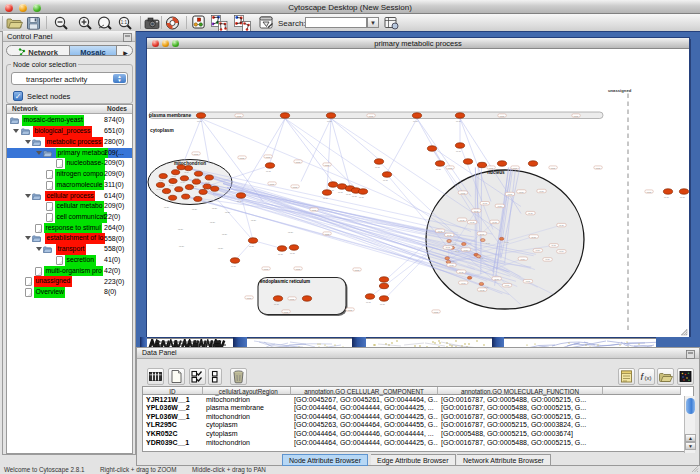 This screenshot has height=474, width=700. What do you see at coordinates (648, 378) in the screenshot?
I see `svg-text: (x)` at bounding box center [648, 378].